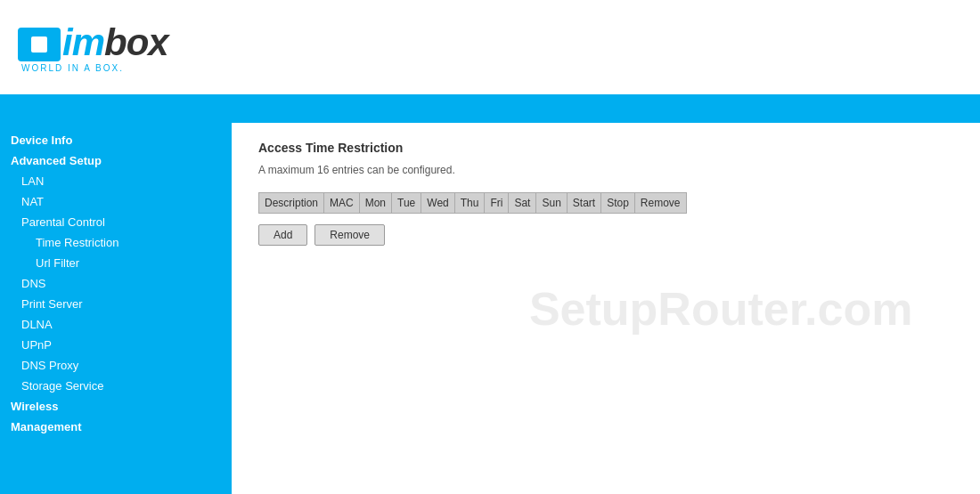 Image resolution: width=980 pixels, height=494 pixels. Describe the element at coordinates (116, 263) in the screenshot. I see `sidebar-item-url-filter: Url Filter` at that location.